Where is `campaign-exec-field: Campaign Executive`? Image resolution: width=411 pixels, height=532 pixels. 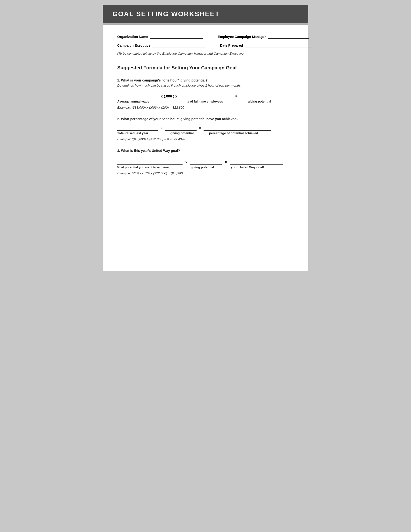 campaign-exec-field: Campaign Executive is located at coordinates (161, 45).